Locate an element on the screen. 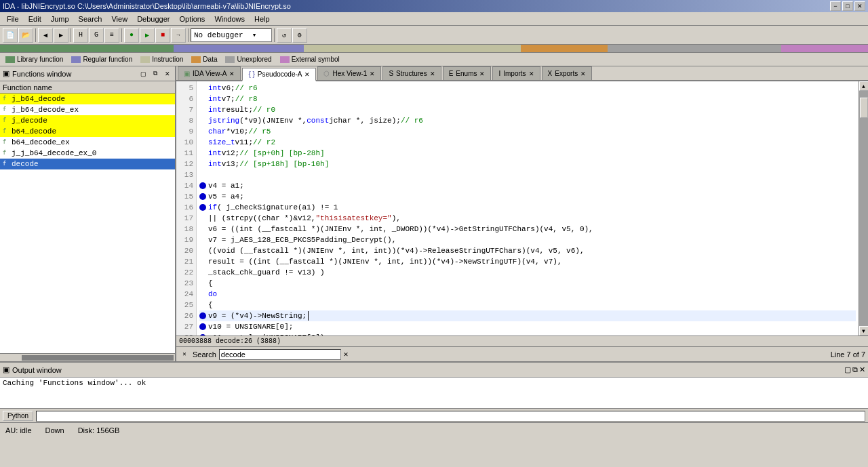  title-text: IDA - libJNIEncrypt.so C:\Users\Administ… is located at coordinates (146, 6).